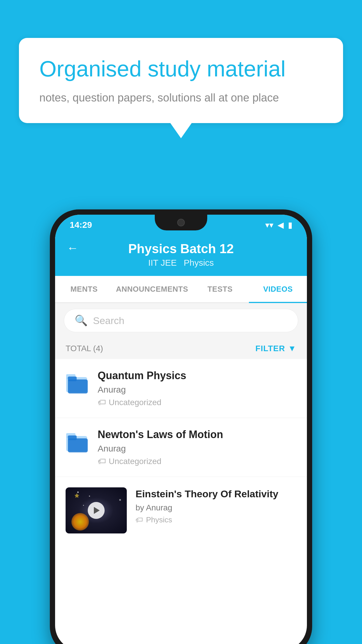 This screenshot has width=362, height=644. I want to click on tab-ments: MENTS, so click(84, 289).